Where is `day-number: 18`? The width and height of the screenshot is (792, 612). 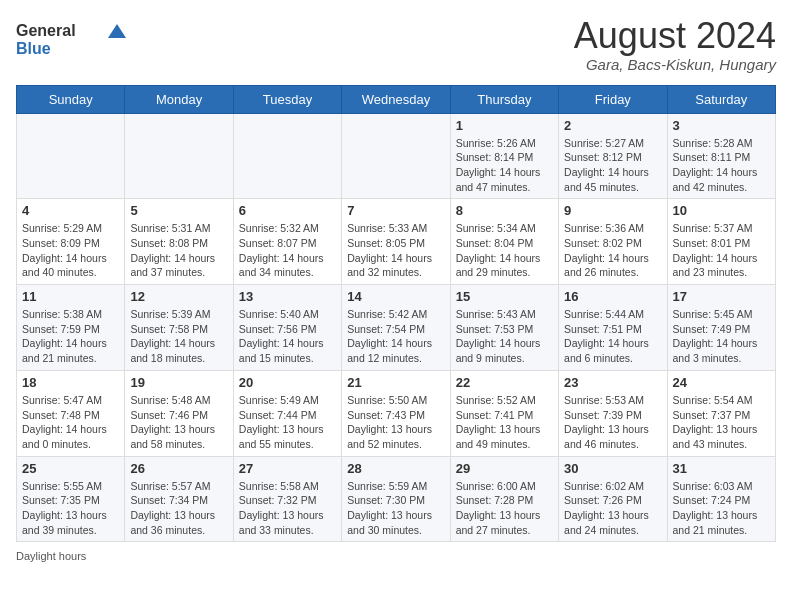
day-number: 18 is located at coordinates (70, 382).